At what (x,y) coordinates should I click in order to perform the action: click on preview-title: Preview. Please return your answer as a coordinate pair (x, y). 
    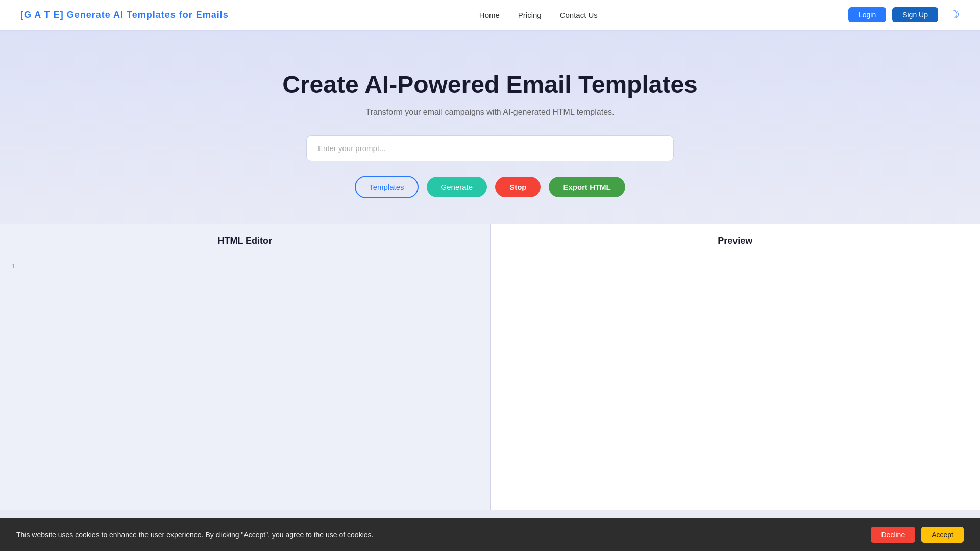
    Looking at the image, I should click on (736, 240).